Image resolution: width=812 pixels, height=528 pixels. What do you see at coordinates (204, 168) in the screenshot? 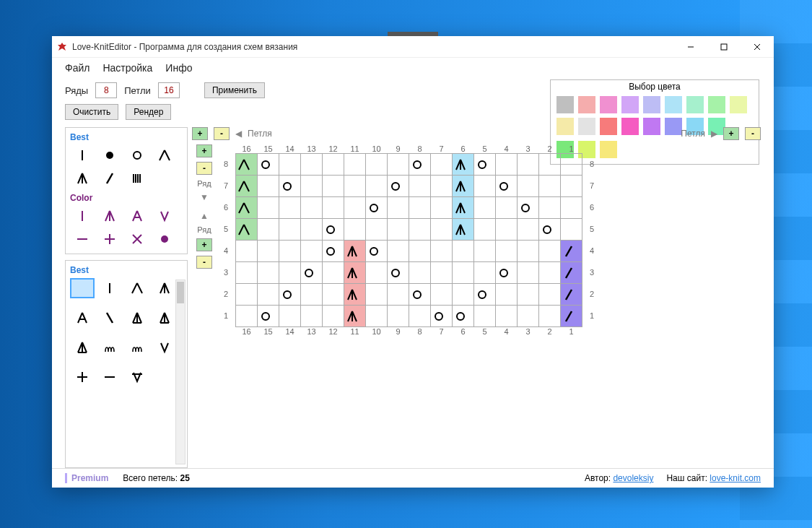
I see `row-top-minus: -` at bounding box center [204, 168].